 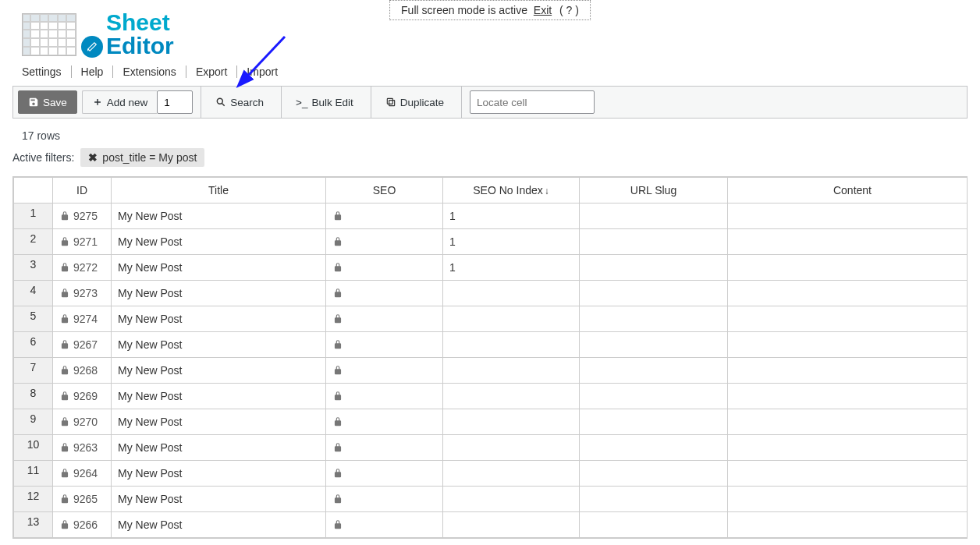 What do you see at coordinates (492, 474) in the screenshot?
I see `table-row: 119264My New Post2` at bounding box center [492, 474].